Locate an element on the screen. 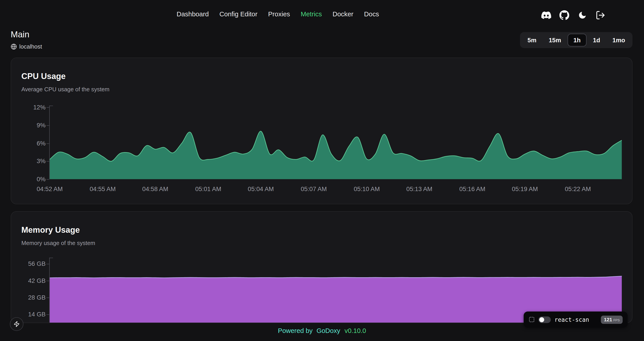  godoxy-link: GoDoxy is located at coordinates (328, 331).